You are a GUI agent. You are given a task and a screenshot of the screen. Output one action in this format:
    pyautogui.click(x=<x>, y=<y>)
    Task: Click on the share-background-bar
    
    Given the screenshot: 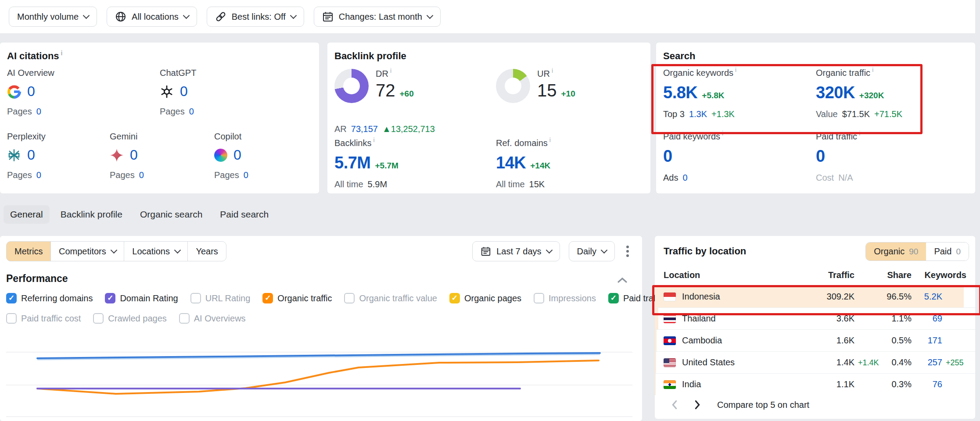 What is the action you would take?
    pyautogui.click(x=656, y=340)
    